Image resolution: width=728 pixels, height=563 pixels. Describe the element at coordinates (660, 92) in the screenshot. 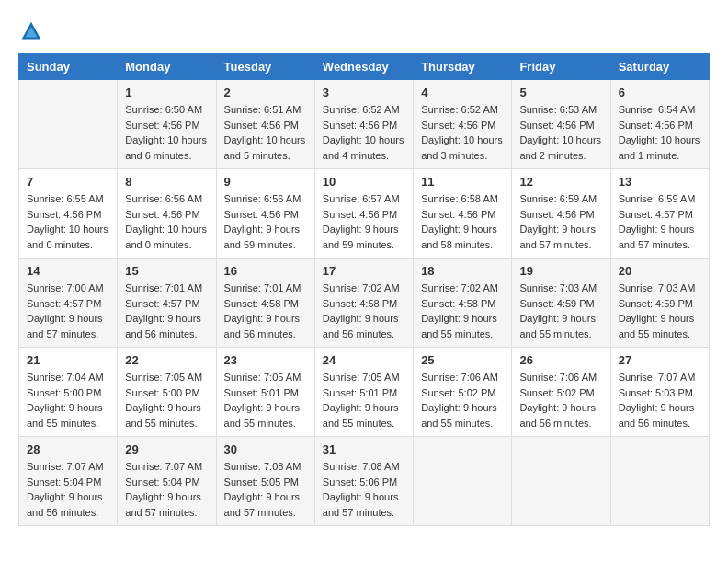

I see `day-number: 6` at that location.